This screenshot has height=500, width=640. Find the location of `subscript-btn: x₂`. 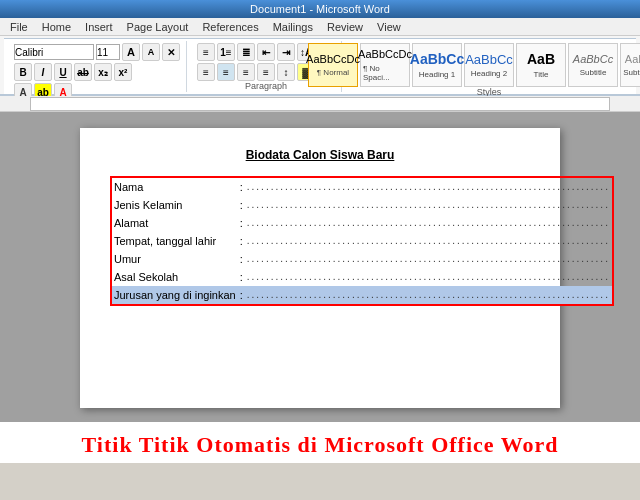

subscript-btn: x₂ is located at coordinates (103, 72).